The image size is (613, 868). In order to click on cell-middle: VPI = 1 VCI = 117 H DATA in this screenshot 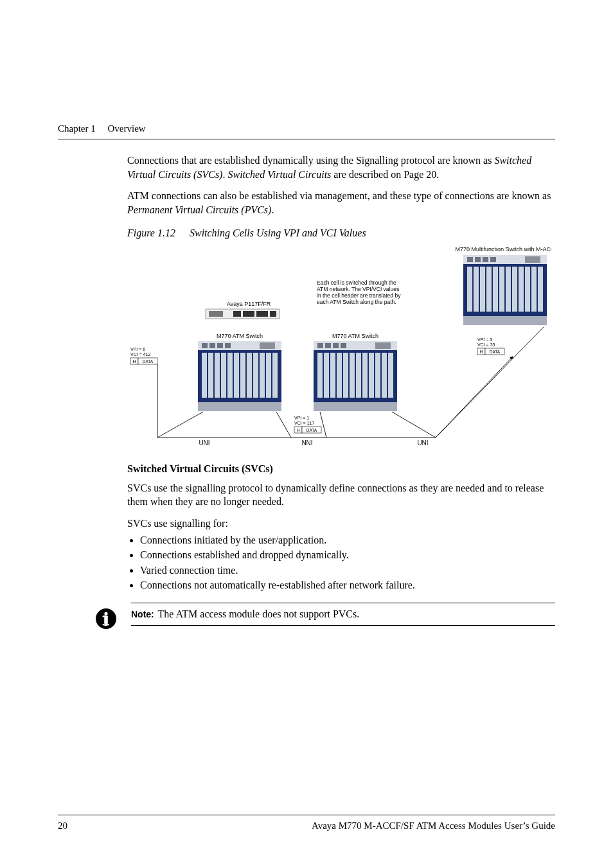, I will do `click(308, 424)`.